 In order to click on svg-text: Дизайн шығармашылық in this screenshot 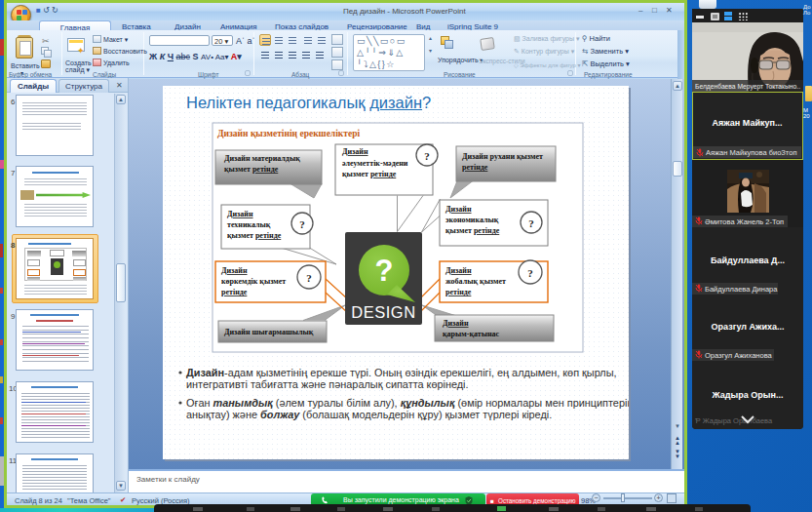, I will do `click(269, 332)`.